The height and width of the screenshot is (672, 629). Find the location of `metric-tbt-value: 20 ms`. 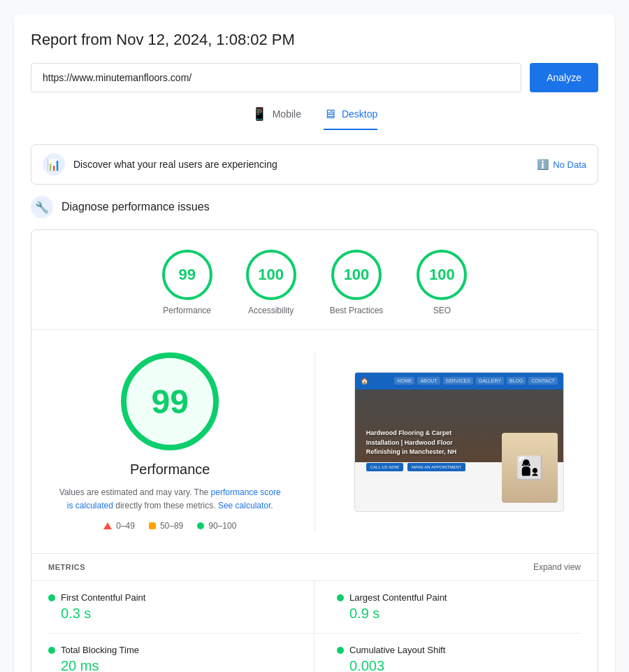

metric-tbt-value: 20 ms is located at coordinates (176, 665).